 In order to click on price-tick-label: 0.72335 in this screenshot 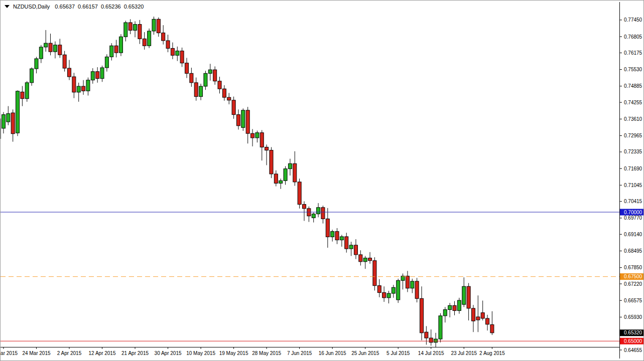, I will do `click(633, 151)`.